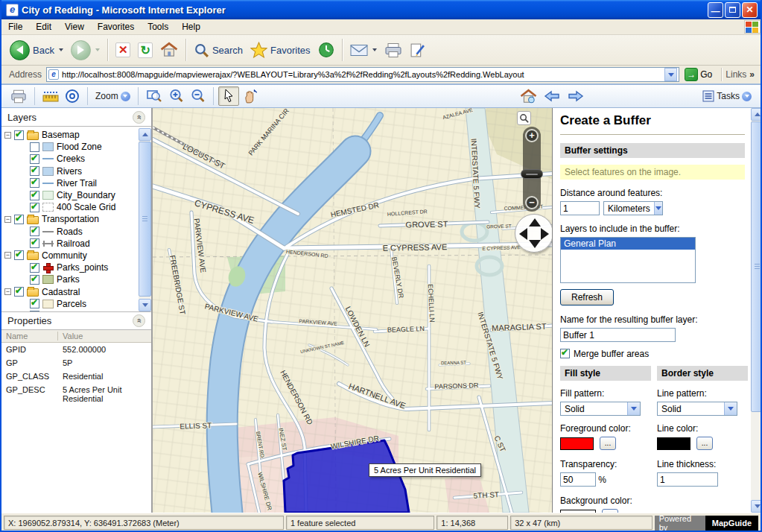 The width and height of the screenshot is (762, 532). I want to click on restore-button, so click(733, 10).